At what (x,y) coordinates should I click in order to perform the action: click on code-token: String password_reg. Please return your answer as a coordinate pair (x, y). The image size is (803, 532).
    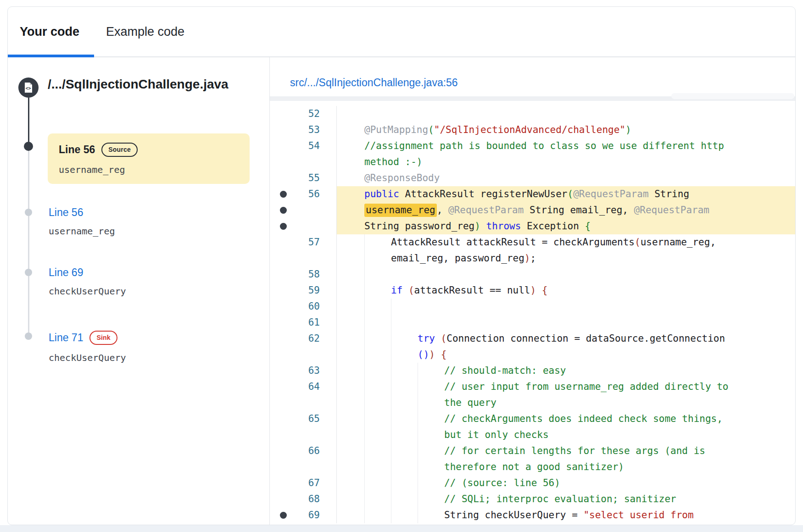
    Looking at the image, I should click on (419, 226).